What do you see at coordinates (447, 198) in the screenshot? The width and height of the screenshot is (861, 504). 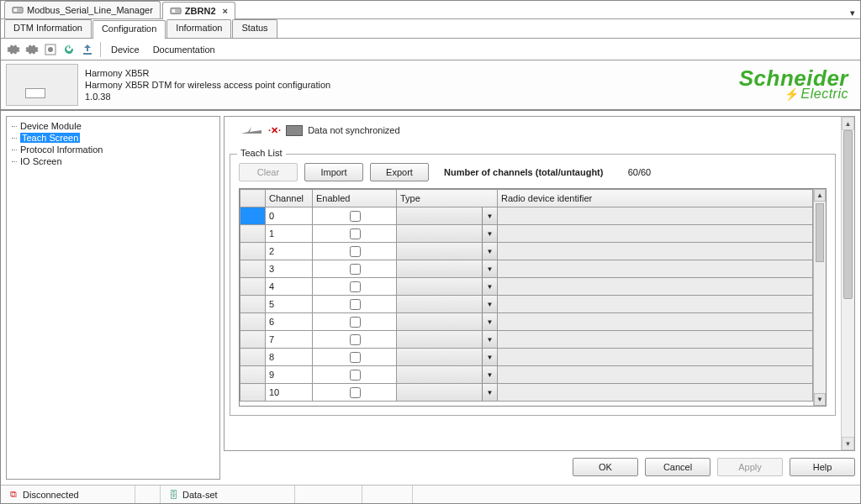 I see `col-type: Type` at bounding box center [447, 198].